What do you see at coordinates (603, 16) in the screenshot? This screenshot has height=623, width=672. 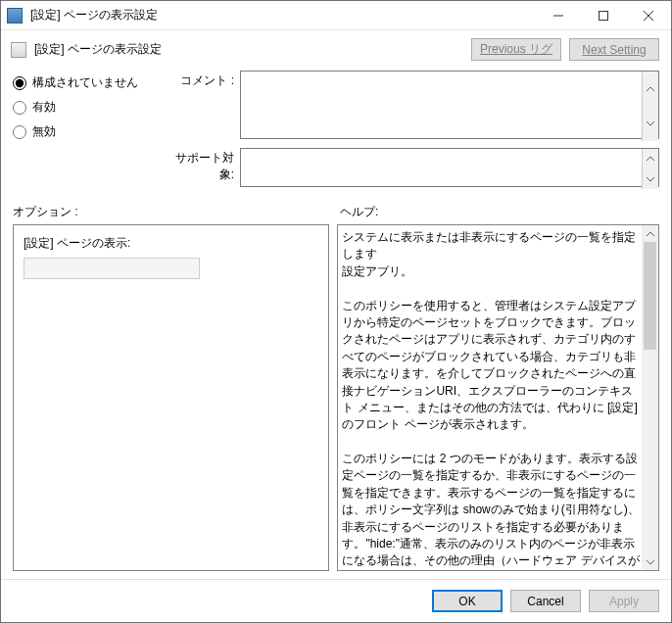 I see `window-controls` at bounding box center [603, 16].